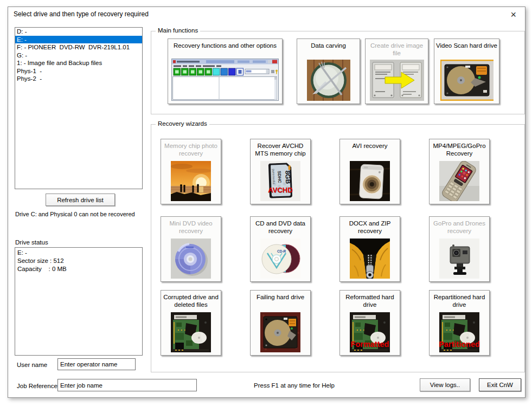 This screenshot has width=532, height=406. I want to click on gopro-camera-photo-icon, so click(459, 259).